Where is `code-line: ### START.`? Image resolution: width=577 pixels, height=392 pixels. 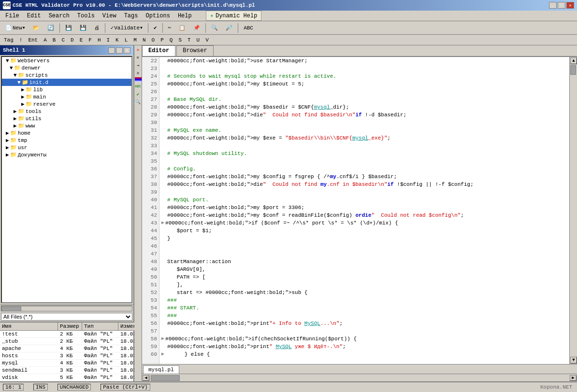
code-line: ### START. is located at coordinates (364, 308).